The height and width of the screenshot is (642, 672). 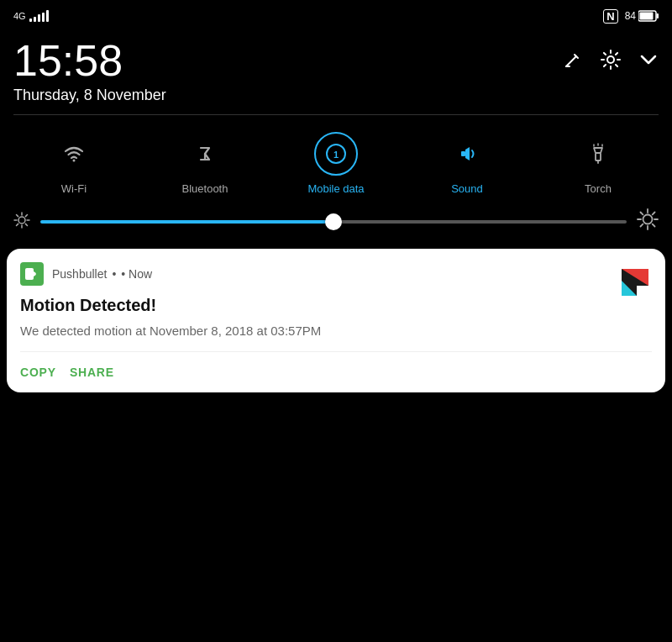 What do you see at coordinates (336, 154) in the screenshot?
I see `mobiledata-icon-wrap: 1` at bounding box center [336, 154].